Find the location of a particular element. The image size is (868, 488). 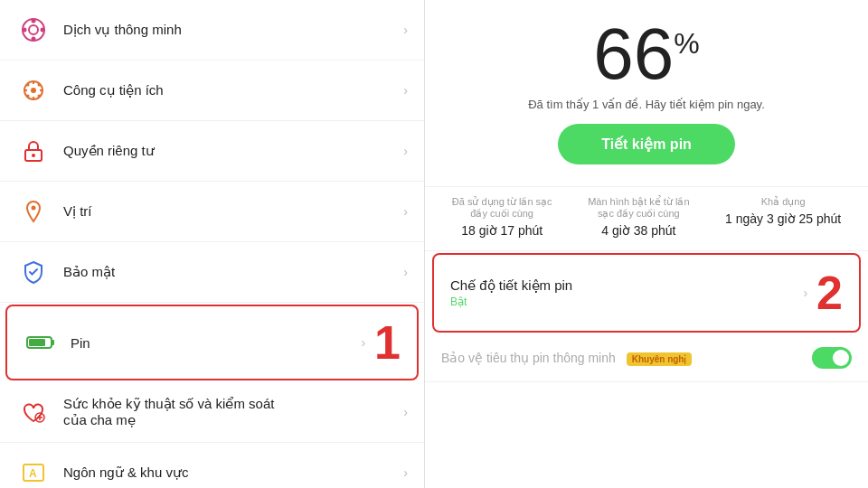

quyen-rieng-tu-label: Quyền riêng tư is located at coordinates (233, 151).